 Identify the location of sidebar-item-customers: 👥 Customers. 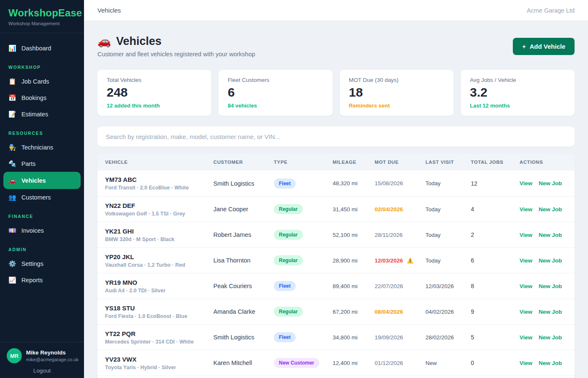
(42, 197).